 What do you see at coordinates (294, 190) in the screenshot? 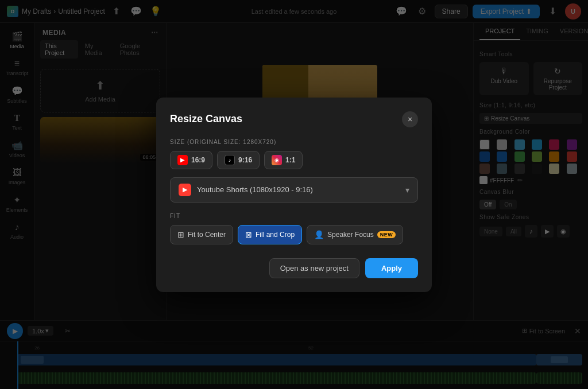
I see `preset-dropdown: ▶ Youtube Shorts (1080x1920 - 9:16) ▾` at bounding box center [294, 190].